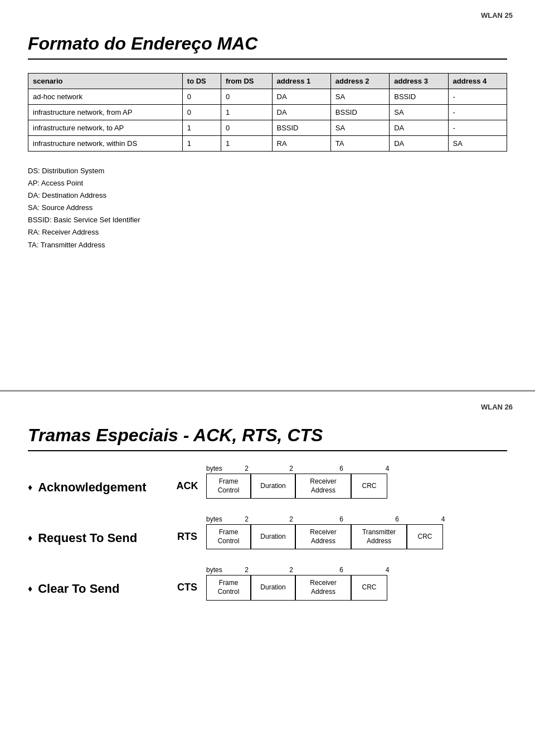 The image size is (535, 756). I want to click on col-addr1: address 1, so click(301, 81).